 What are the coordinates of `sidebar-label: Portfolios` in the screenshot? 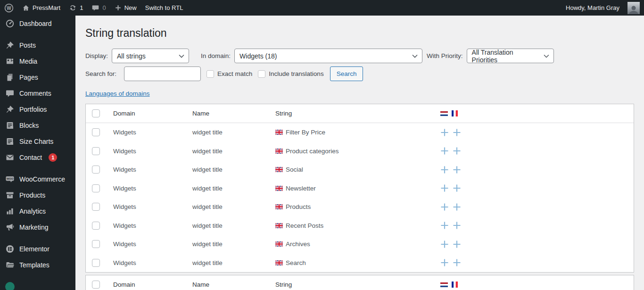 It's located at (33, 109).